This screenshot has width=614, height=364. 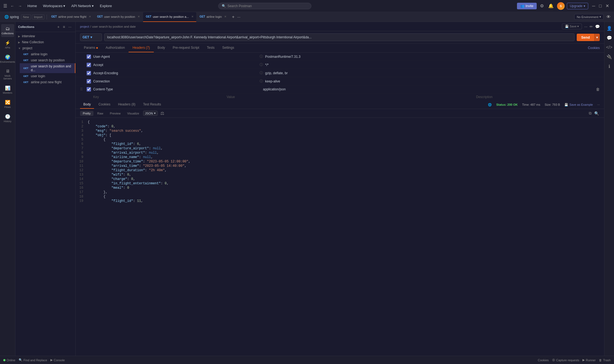 What do you see at coordinates (152, 105) in the screenshot?
I see `resp-tab-test-results: Test Results` at bounding box center [152, 105].